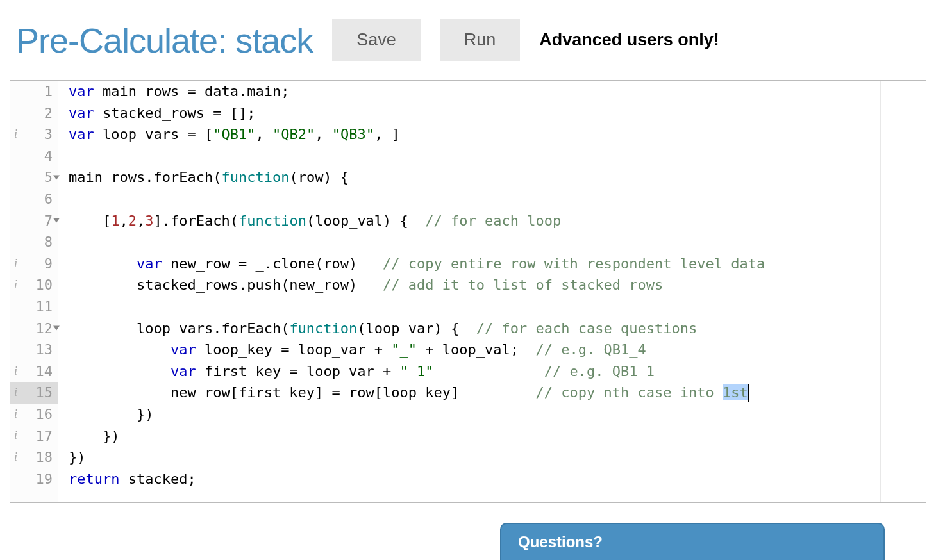 The height and width of the screenshot is (560, 936). Describe the element at coordinates (34, 393) in the screenshot. I see `gutter-line: 15i` at that location.